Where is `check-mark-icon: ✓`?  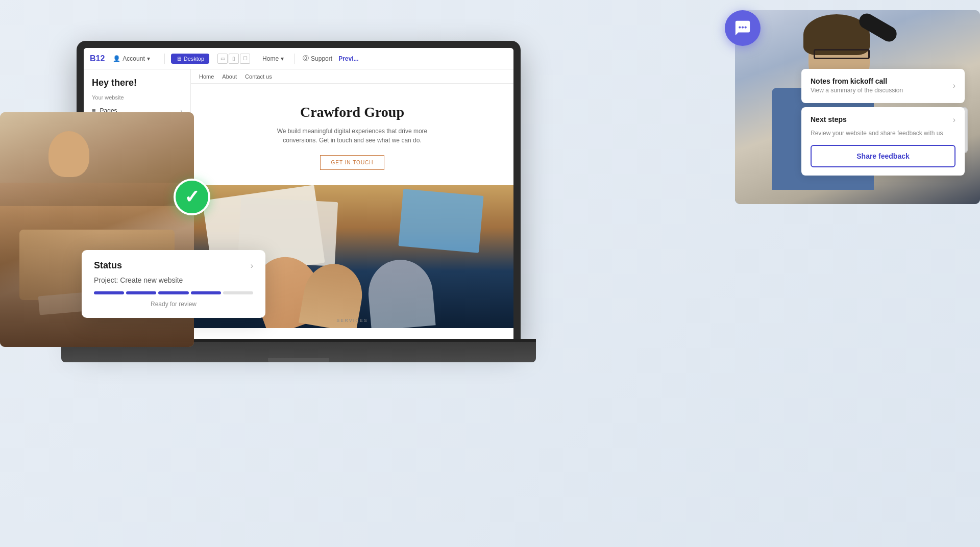
check-mark-icon: ✓ is located at coordinates (192, 197).